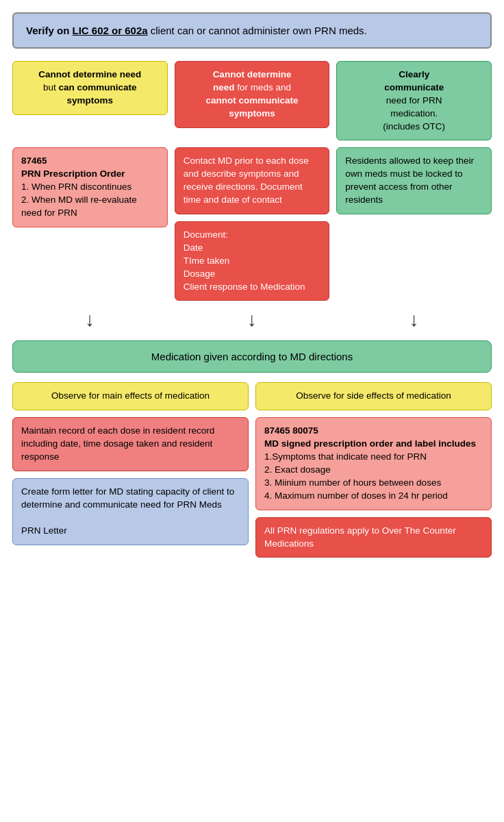 This screenshot has width=504, height=822. Describe the element at coordinates (127, 511) in the screenshot. I see `create-form-text: Create form letter for MD stating capaci…` at that location.